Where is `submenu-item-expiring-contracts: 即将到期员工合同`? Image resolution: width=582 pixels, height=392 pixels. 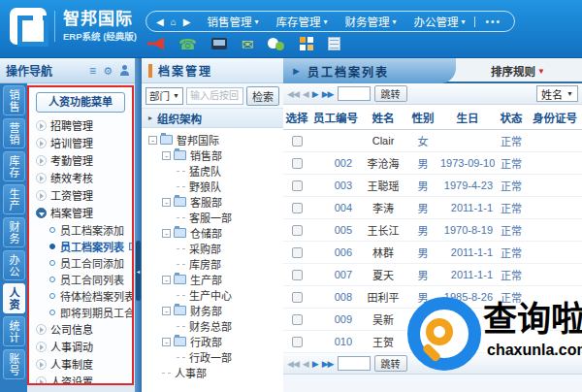 submenu-item-expiring-contracts: 即将到期员工合同 is located at coordinates (81, 312).